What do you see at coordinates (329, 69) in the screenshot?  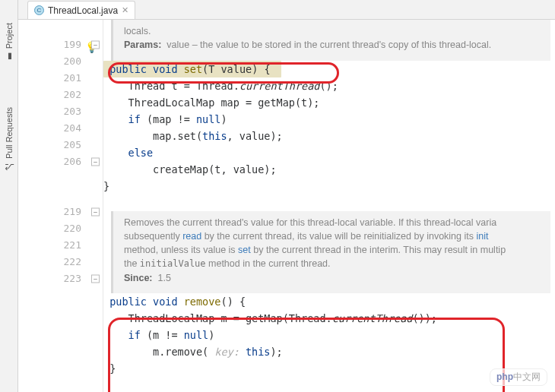 I see `code-line: public void set(T value) {` at bounding box center [329, 69].